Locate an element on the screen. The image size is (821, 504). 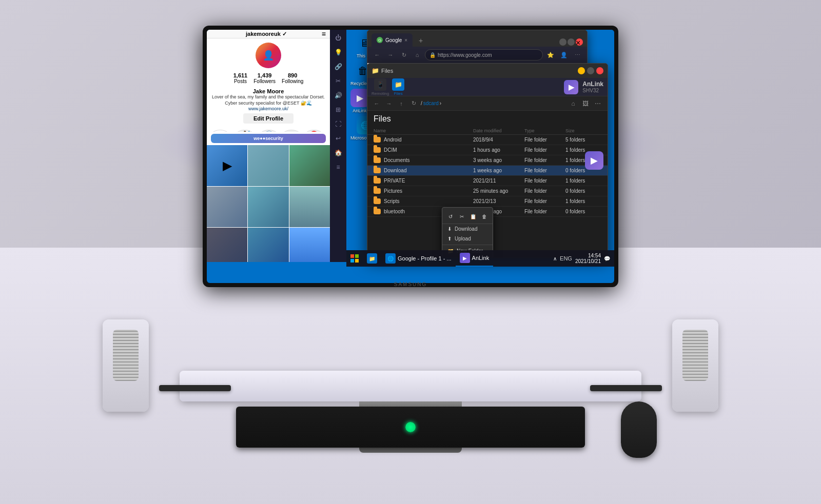
ig-website: www.jakemoore.uk/ is located at coordinates (268, 109).